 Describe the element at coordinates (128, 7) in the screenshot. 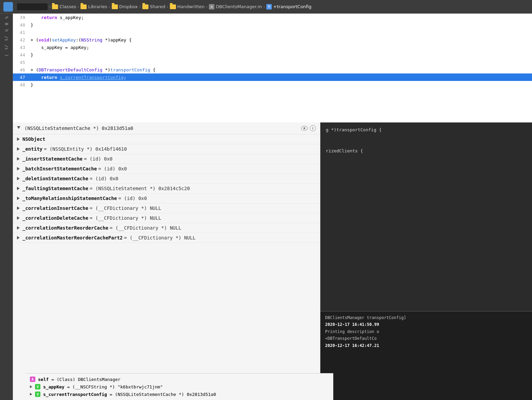

I see `bc-label-dropbox: Dropbox` at that location.